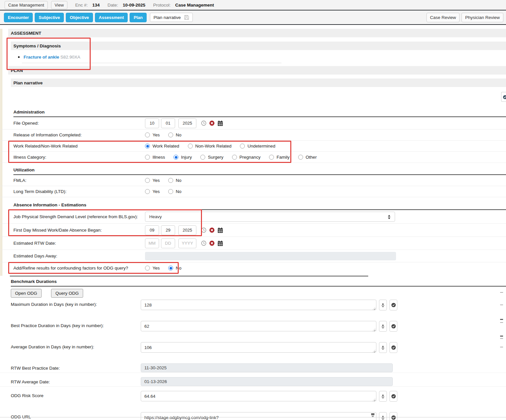 This screenshot has height=420, width=506. Describe the element at coordinates (259, 416) in the screenshot. I see `odg-url-input` at that location.